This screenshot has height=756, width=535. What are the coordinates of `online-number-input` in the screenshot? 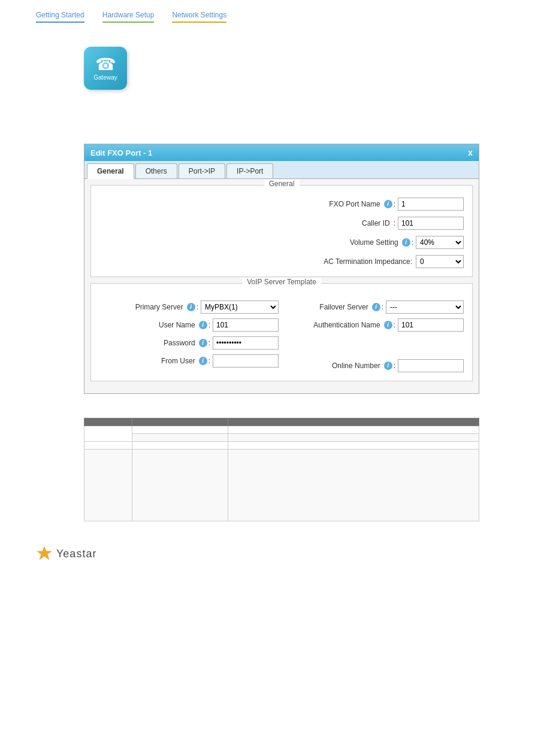 It's located at (431, 366).